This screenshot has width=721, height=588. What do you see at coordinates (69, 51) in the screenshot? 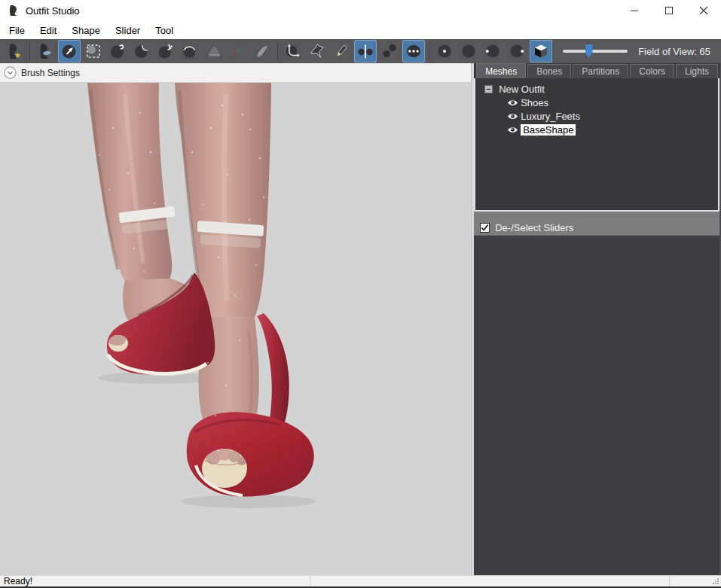
I see `select-tool-icon` at bounding box center [69, 51].